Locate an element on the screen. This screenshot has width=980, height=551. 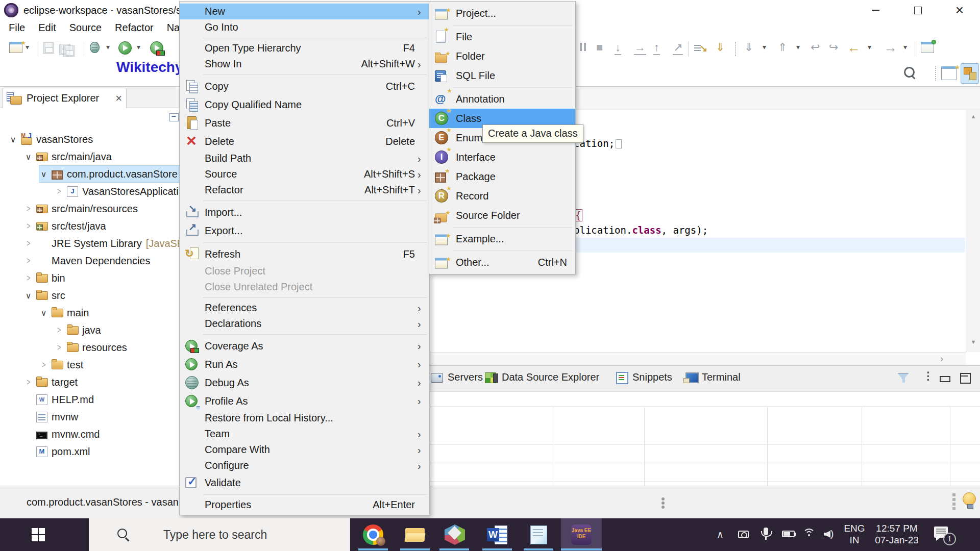
context-menu-item: Refactor Alt+Shift+T is located at coordinates (304, 190).